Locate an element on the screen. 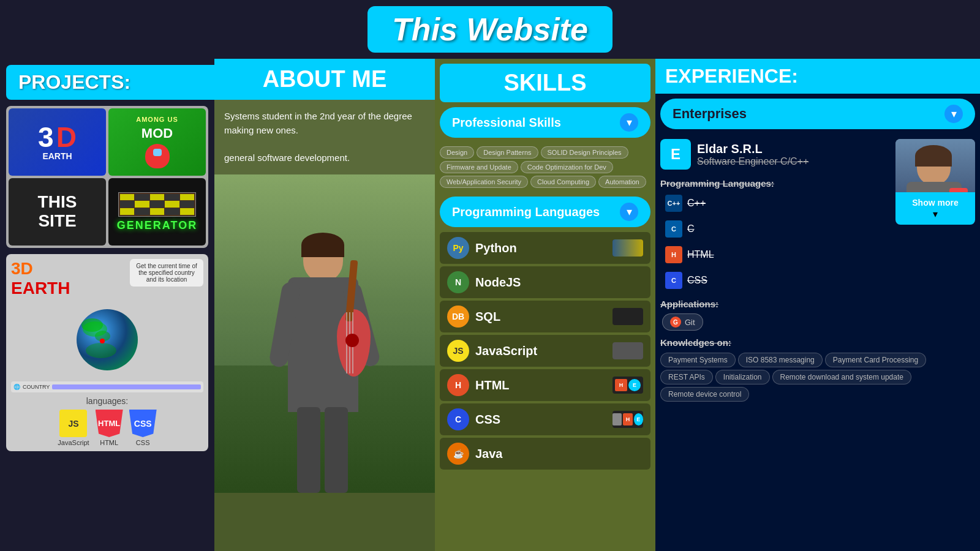  skill-tag-design-patterns: Design Patterns is located at coordinates (507, 152).